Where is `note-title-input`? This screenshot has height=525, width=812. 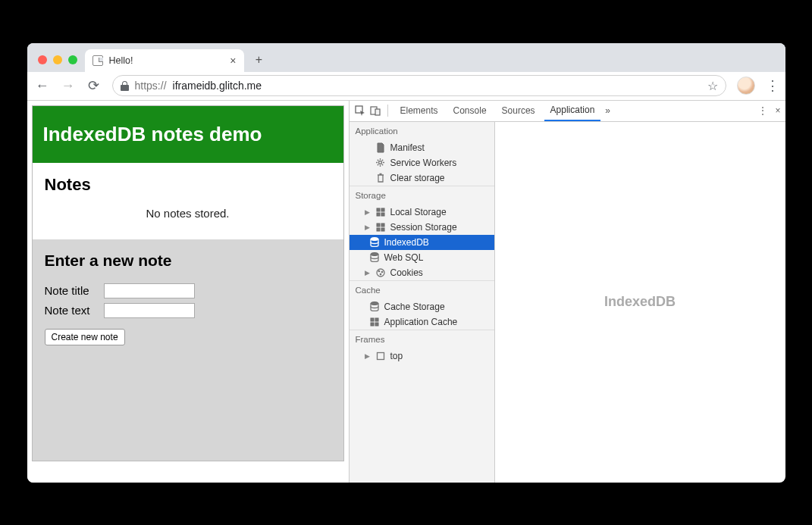 note-title-input is located at coordinates (149, 291).